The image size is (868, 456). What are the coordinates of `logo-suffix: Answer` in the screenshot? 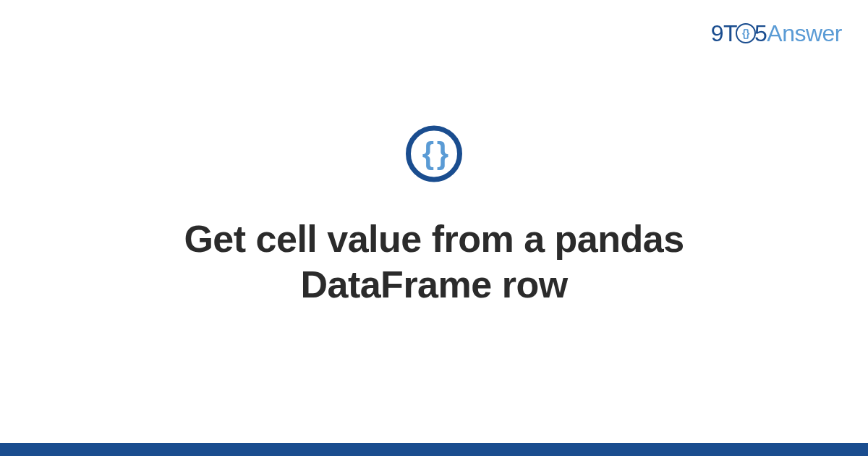 It's located at (804, 33).